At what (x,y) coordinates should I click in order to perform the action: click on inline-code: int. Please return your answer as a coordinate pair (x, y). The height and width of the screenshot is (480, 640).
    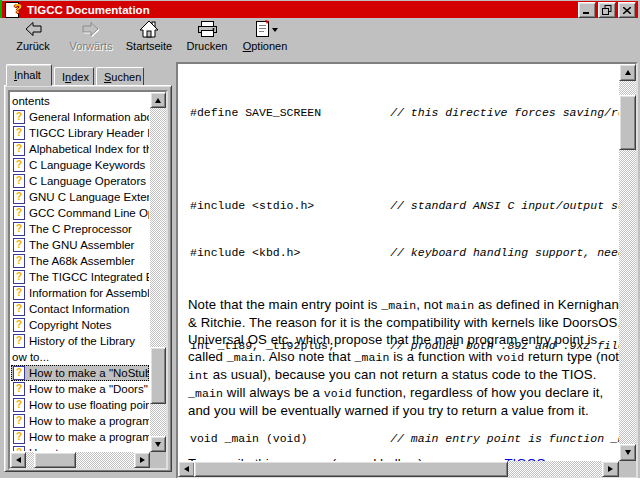
    Looking at the image, I should click on (198, 376).